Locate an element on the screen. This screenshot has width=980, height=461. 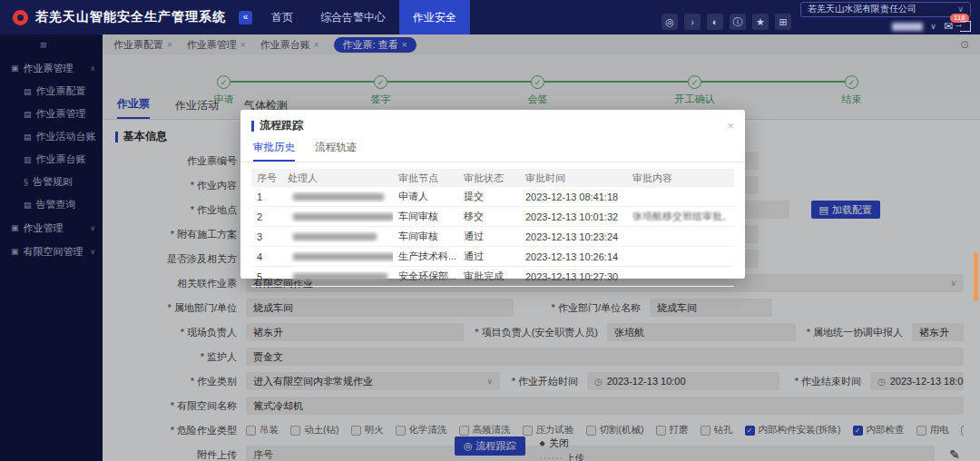
cell-time: 2023-12-13 10:27:30 is located at coordinates (573, 277).